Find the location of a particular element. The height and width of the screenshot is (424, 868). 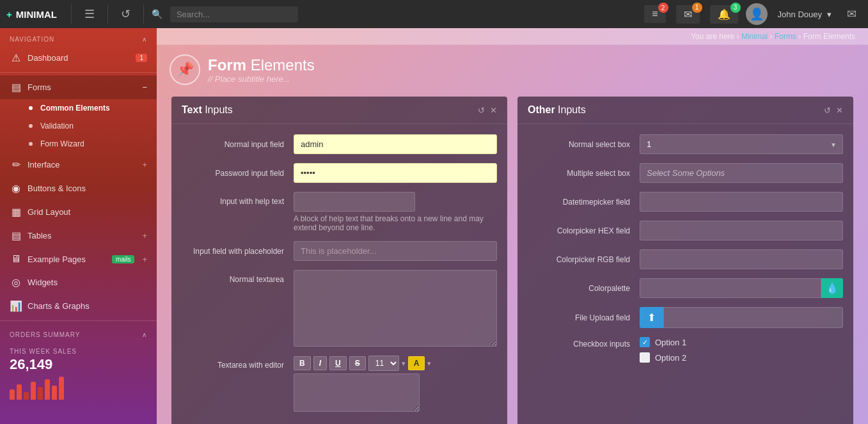

sidebar-sub-forms: Common Elements Validation Form Wizard is located at coordinates (78, 126).